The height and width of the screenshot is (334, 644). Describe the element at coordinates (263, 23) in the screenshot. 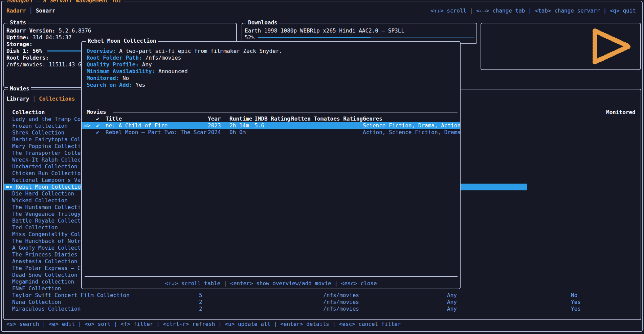

I see `downloads-panel-title: Downloads` at that location.